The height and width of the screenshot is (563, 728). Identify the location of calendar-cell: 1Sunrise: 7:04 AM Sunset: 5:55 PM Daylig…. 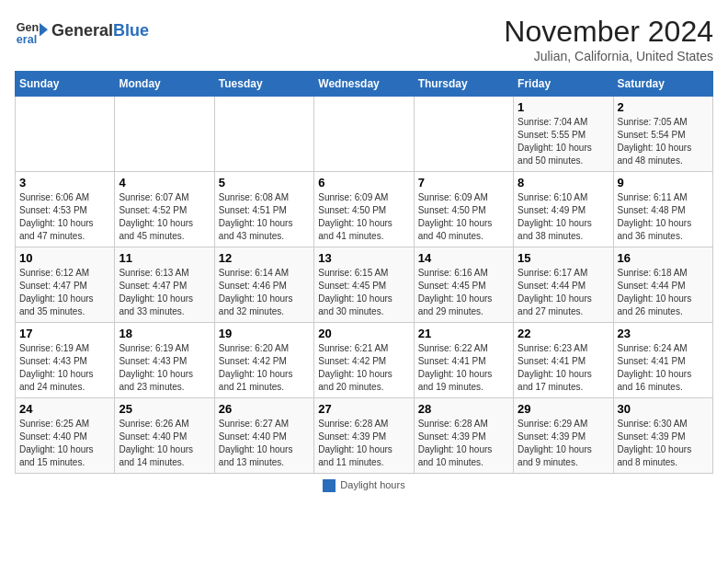
(563, 134).